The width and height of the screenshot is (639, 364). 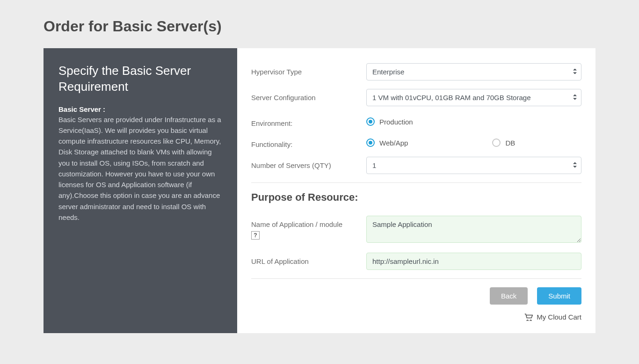 What do you see at coordinates (416, 197) in the screenshot?
I see `purpose-heading: Purpose of Resource:` at bounding box center [416, 197].